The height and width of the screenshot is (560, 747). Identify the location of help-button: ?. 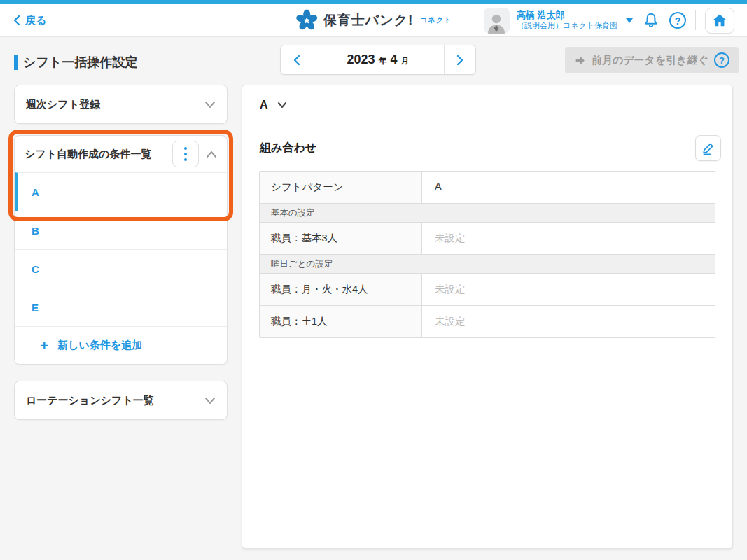
(678, 20).